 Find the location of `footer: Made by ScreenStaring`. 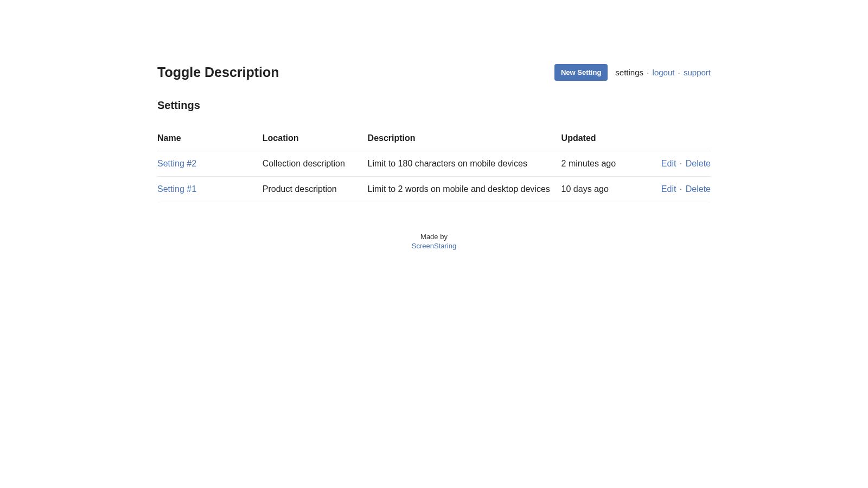

footer: Made by ScreenStaring is located at coordinates (434, 242).